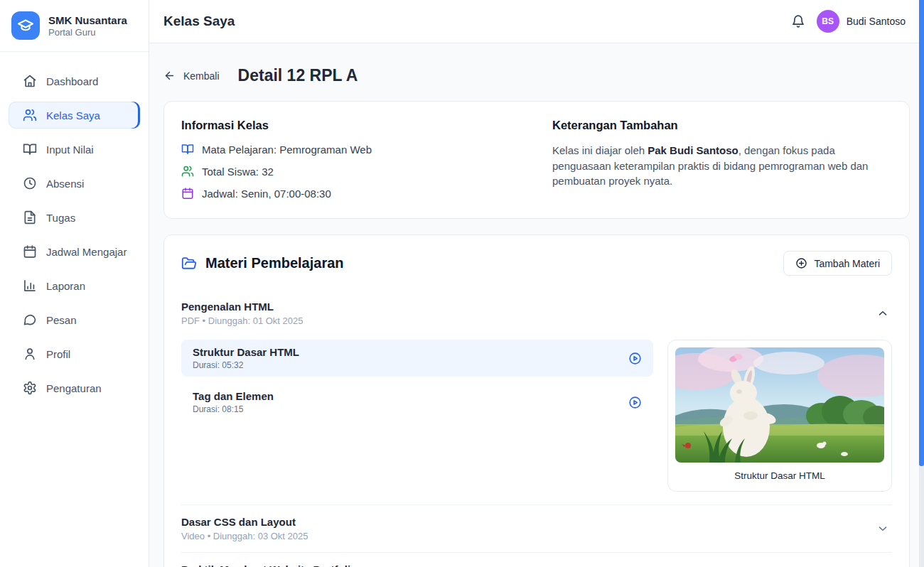 The width and height of the screenshot is (924, 567). I want to click on graduation-cap-icon, so click(26, 26).